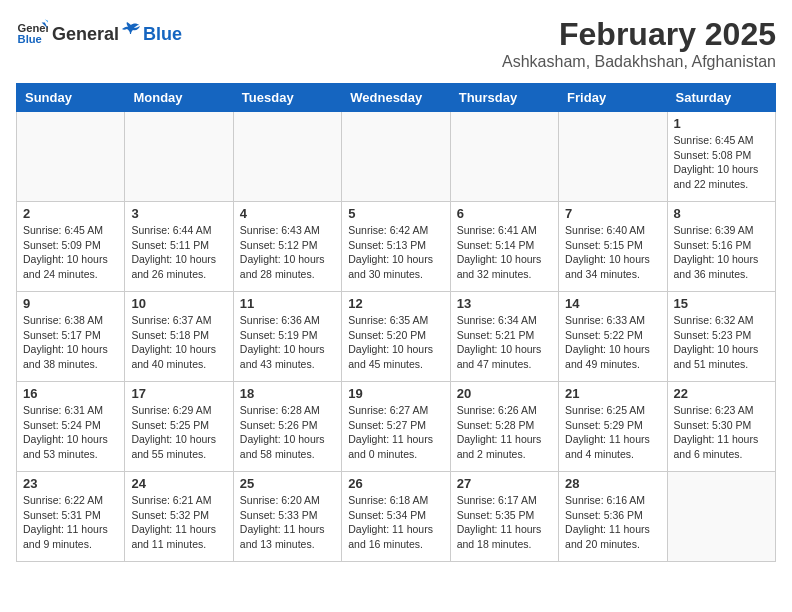 This screenshot has height=612, width=792. Describe the element at coordinates (32, 32) in the screenshot. I see `logo-icon: General Blue` at that location.